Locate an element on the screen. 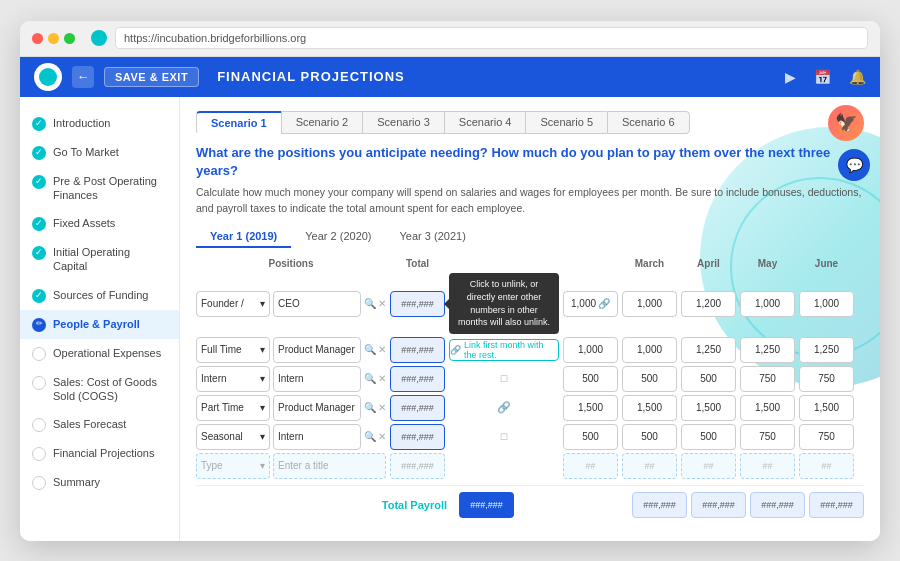  back-button: ← is located at coordinates (83, 77).